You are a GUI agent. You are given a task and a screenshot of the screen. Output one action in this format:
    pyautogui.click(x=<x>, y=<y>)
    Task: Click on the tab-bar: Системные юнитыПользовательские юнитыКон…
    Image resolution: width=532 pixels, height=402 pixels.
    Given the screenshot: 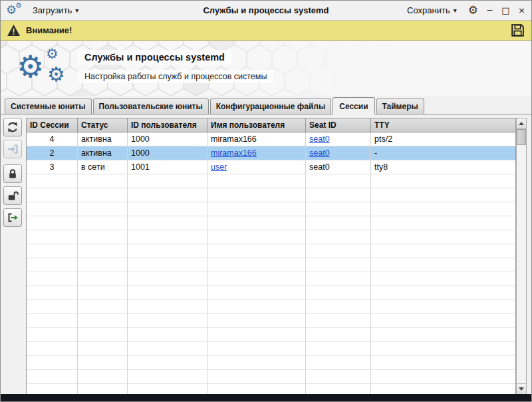 What is the action you would take?
    pyautogui.click(x=266, y=105)
    